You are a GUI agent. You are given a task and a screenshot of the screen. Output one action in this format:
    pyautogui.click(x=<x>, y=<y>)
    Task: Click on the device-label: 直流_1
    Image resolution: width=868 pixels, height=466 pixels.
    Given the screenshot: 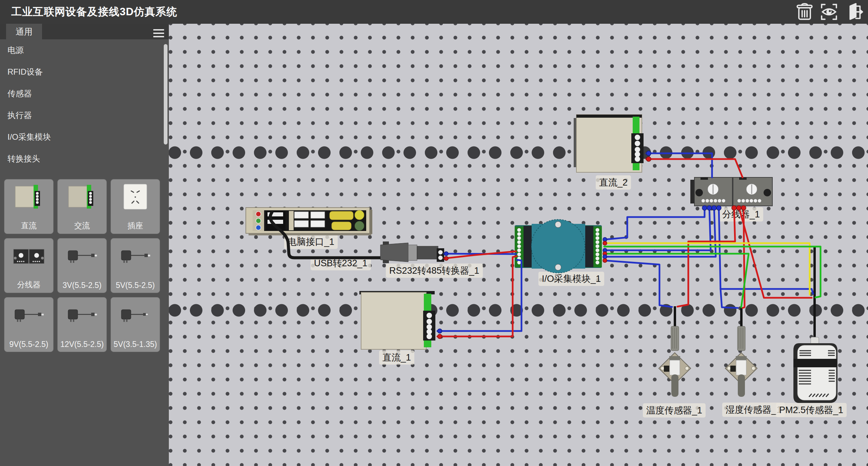 What is the action you would take?
    pyautogui.click(x=397, y=357)
    